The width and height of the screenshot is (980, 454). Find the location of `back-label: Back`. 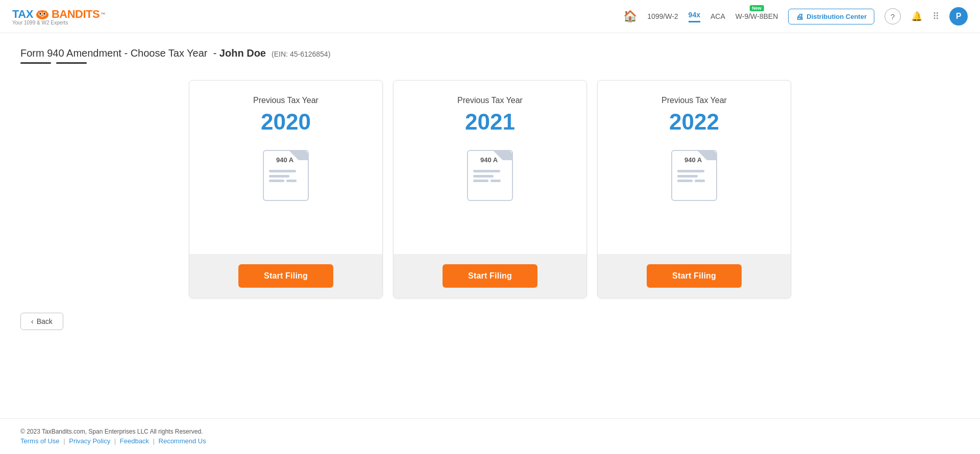

back-label: Back is located at coordinates (45, 321).